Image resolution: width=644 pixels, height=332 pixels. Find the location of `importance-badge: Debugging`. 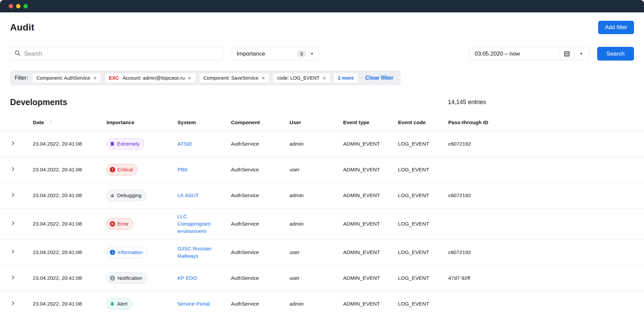

importance-badge: Debugging is located at coordinates (127, 195).